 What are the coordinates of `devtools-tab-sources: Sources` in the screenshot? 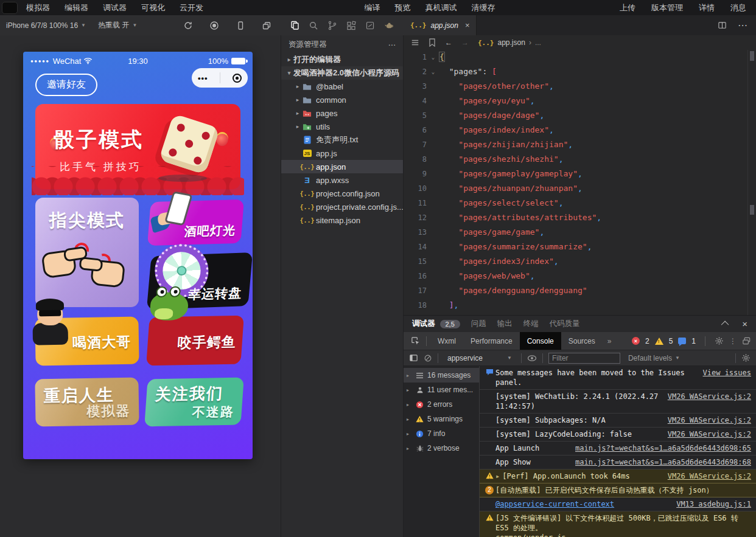 It's located at (582, 341).